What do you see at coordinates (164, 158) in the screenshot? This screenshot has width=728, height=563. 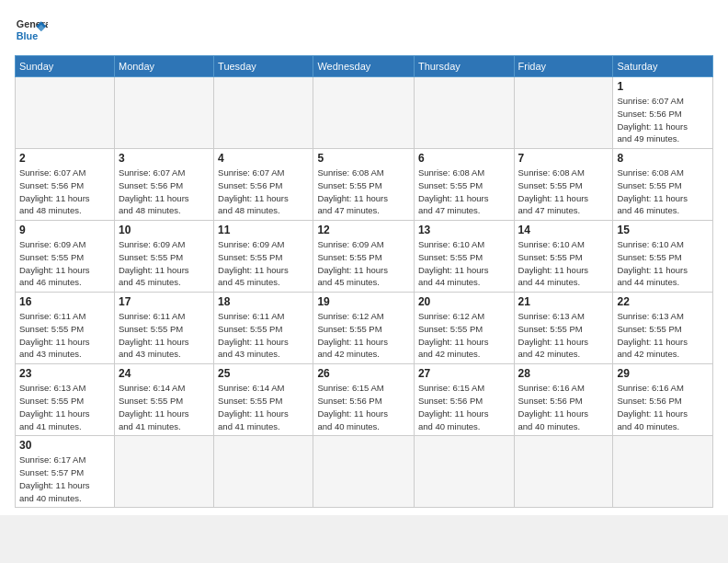 I see `day-number: 3` at bounding box center [164, 158].